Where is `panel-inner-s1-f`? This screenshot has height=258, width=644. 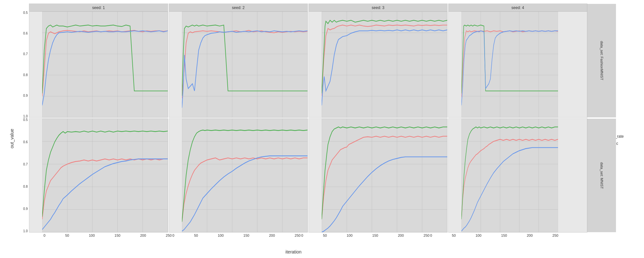 panel-inner-s1-f is located at coordinates (105, 64).